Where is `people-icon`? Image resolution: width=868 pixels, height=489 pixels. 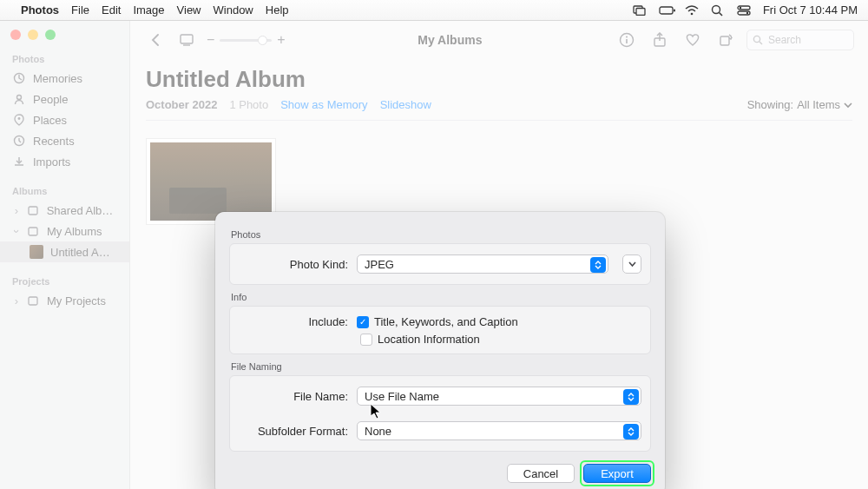
people-icon is located at coordinates (19, 99).